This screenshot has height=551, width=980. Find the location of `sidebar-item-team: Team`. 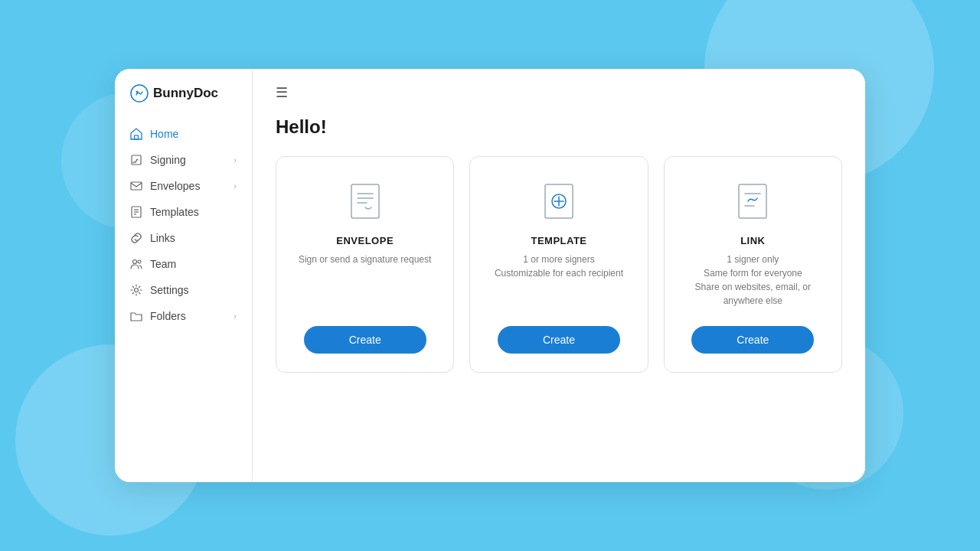

sidebar-item-team: Team is located at coordinates (184, 264).